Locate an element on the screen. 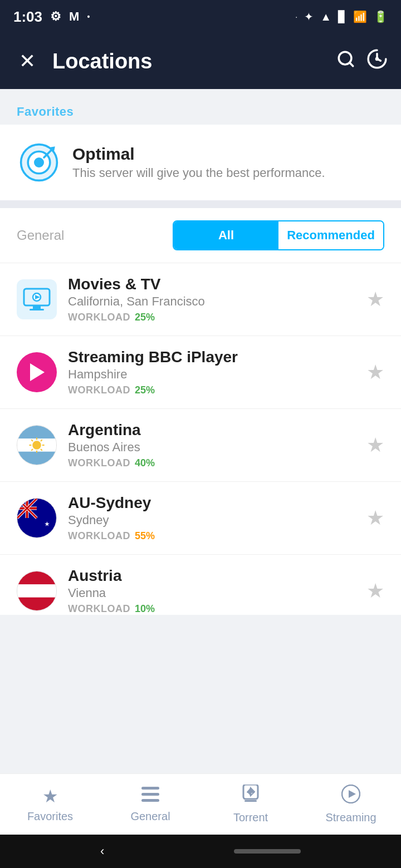 This screenshot has height=868, width=401. optimal-icon is located at coordinates (39, 162).